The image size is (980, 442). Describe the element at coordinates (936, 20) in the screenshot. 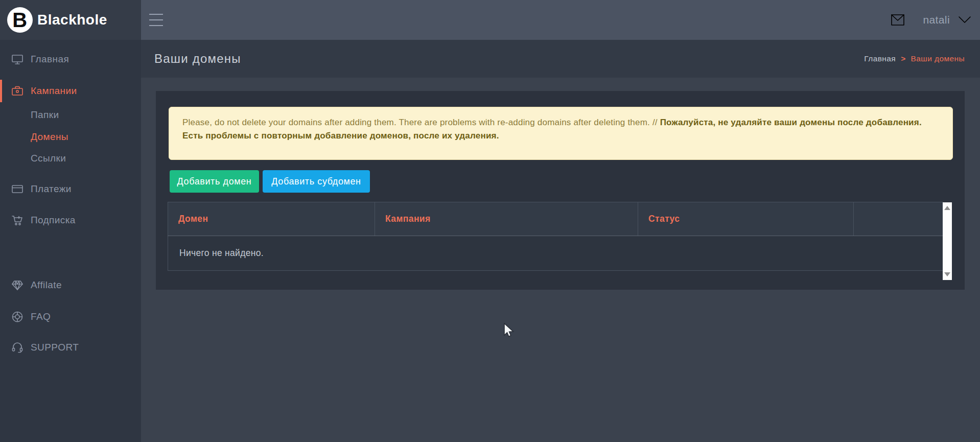

I see `user-menu: natali` at that location.